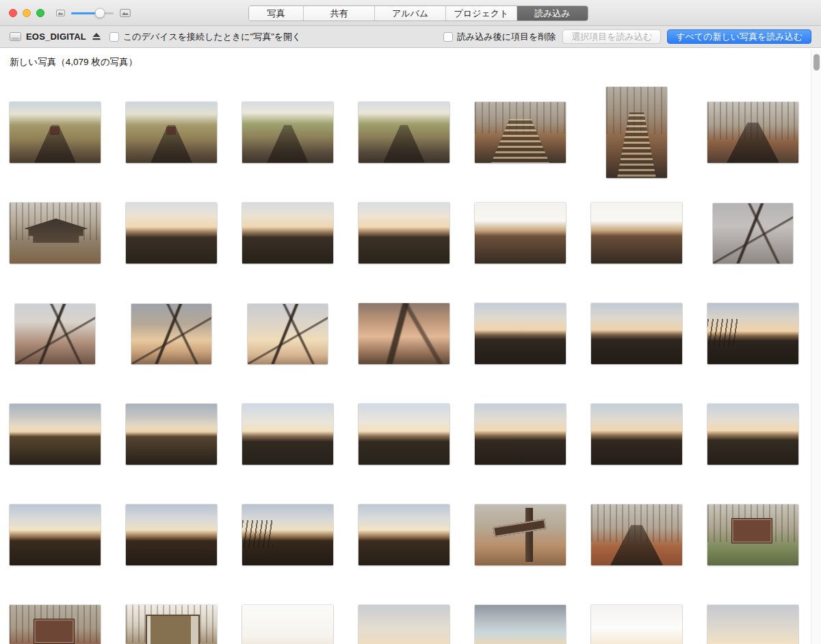 The image size is (821, 644). Describe the element at coordinates (212, 37) in the screenshot. I see `open-photos-checkbox-label: このデバイスを接続したときに"写真"を開く` at that location.